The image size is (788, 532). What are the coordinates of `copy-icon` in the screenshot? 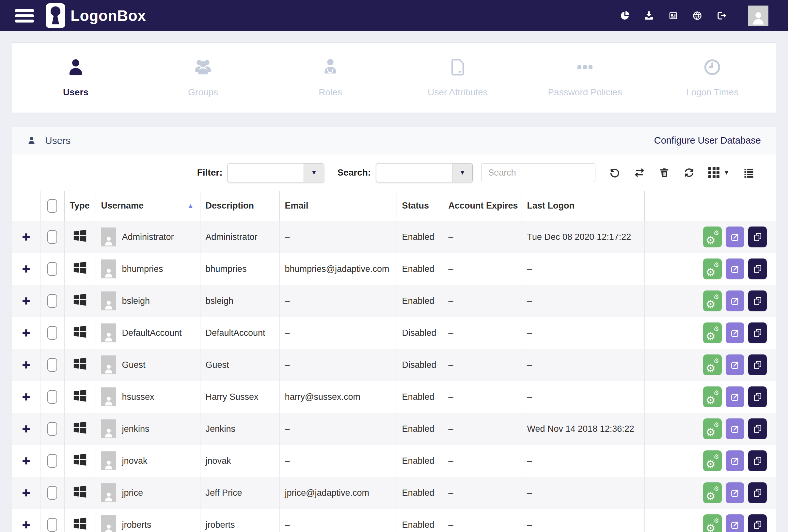 It's located at (757, 365).